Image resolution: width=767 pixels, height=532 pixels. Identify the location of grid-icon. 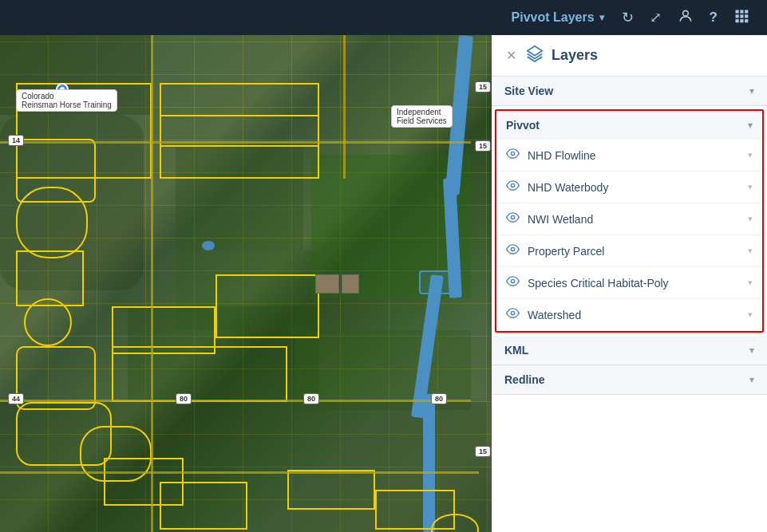
(741, 18).